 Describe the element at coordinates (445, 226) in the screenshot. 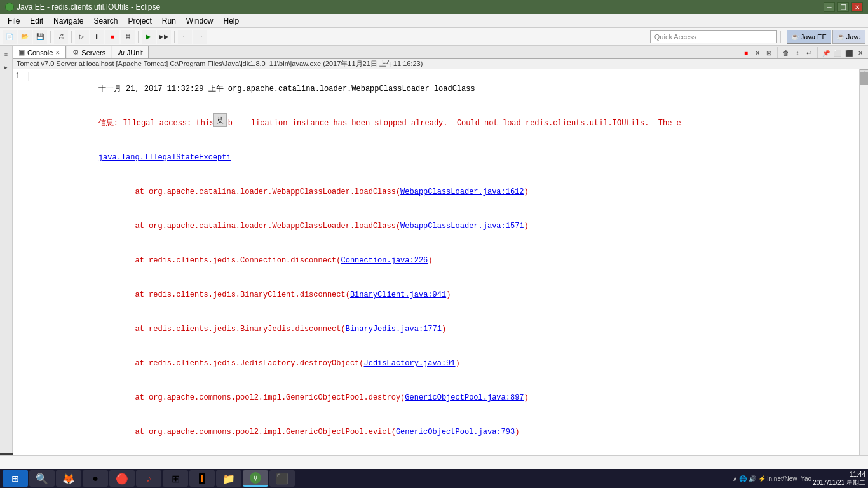

I see `stack-line-2: at org.apache.catalina.loader.WebappClas…` at that location.